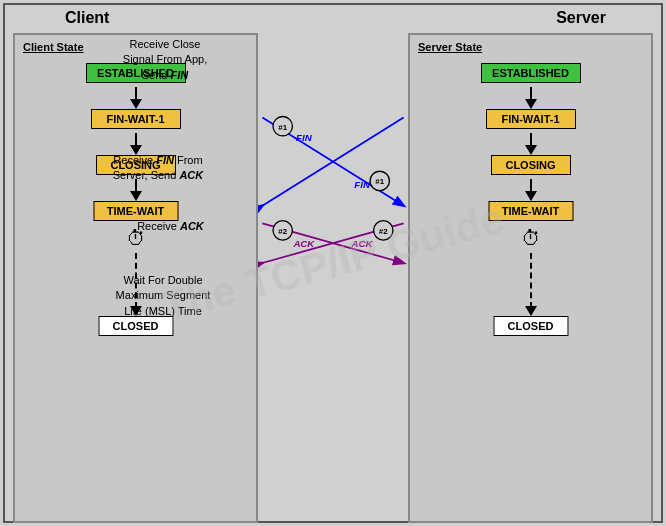 The height and width of the screenshot is (526, 666). I want to click on state-finwait1-client: FIN-WAIT-1, so click(136, 119).